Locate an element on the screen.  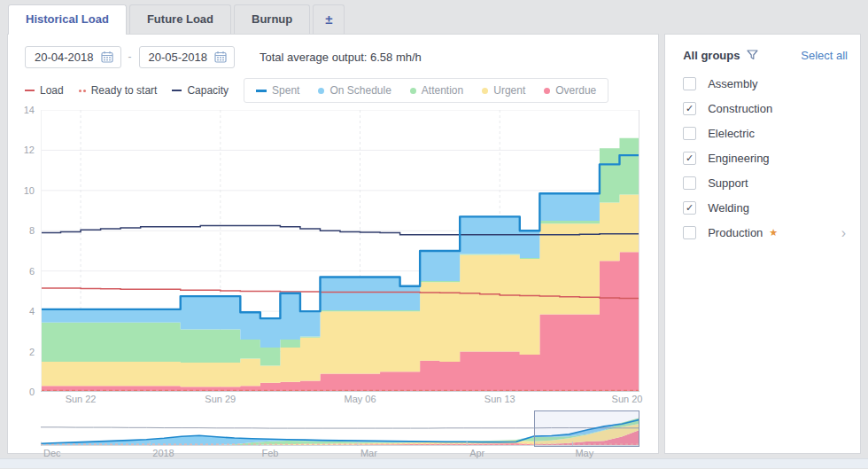
add-tab-button: ± is located at coordinates (329, 20).